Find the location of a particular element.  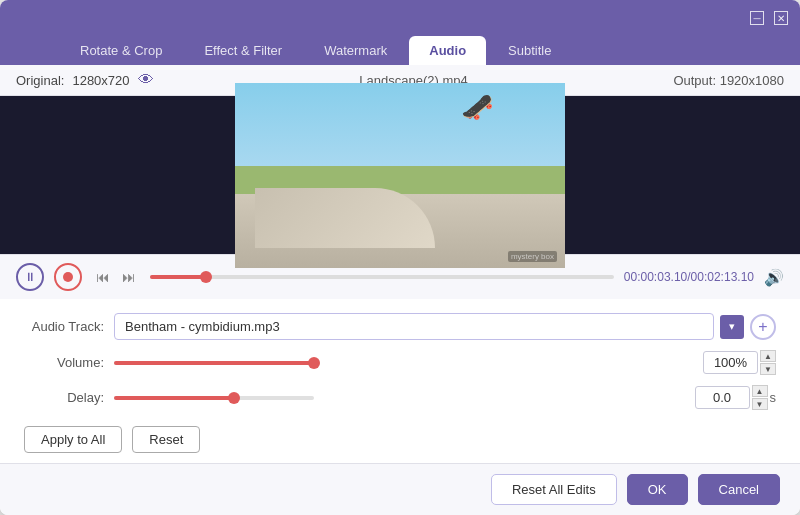

close-button: ✕ is located at coordinates (781, 18).